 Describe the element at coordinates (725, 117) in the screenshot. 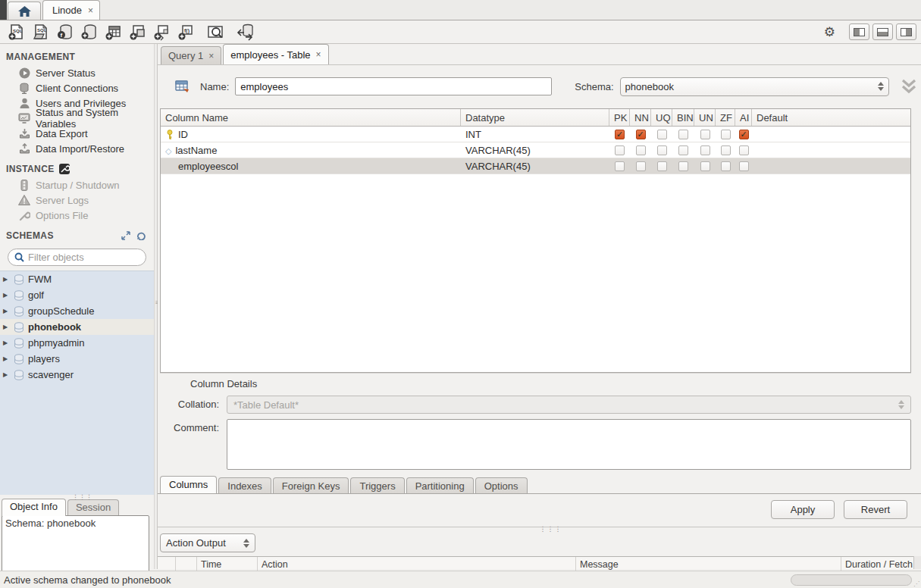

I see `grid-column-header: ZF` at that location.